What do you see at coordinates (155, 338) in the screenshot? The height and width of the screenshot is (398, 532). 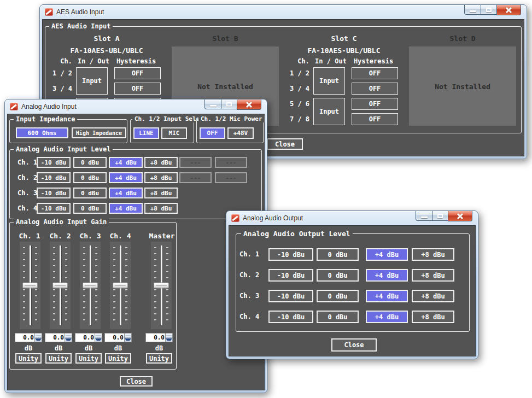 I see `gain-value-master: 0.0` at bounding box center [155, 338].